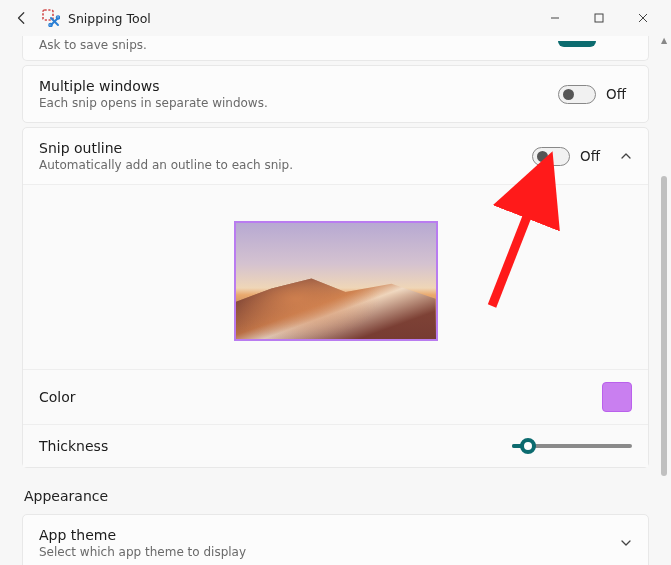 The width and height of the screenshot is (671, 565). What do you see at coordinates (577, 44) in the screenshot?
I see `toggle-ask-save-partial` at bounding box center [577, 44].